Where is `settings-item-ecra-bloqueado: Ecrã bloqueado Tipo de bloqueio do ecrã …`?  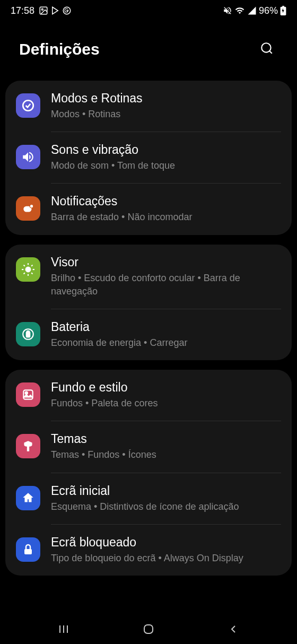
settings-item-ecra-bloqueado: Ecrã bloqueado Tipo de bloqueio do ecrã … is located at coordinates (148, 550).